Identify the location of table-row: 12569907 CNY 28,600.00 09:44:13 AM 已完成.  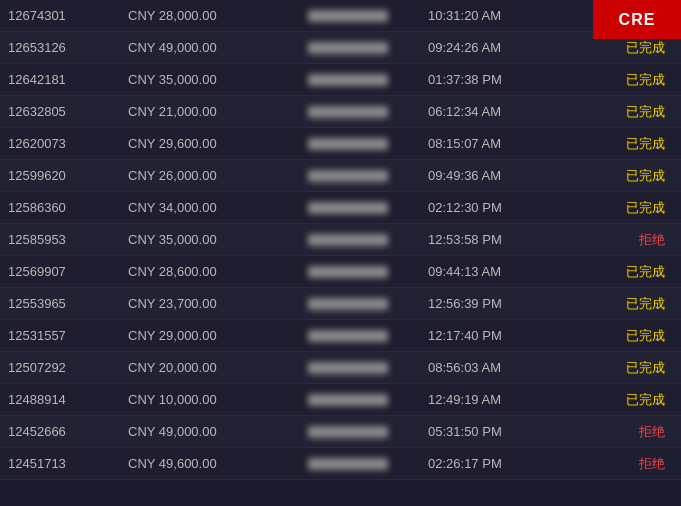
(340, 272).